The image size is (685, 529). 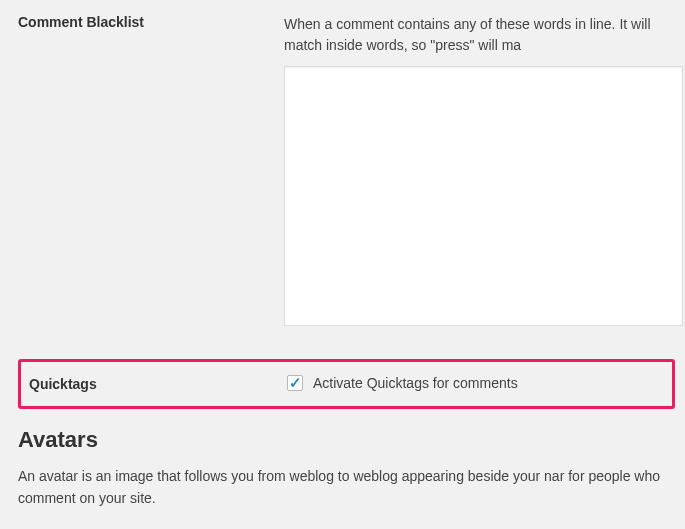 I want to click on avatars-heading: Avatars, so click(x=352, y=440).